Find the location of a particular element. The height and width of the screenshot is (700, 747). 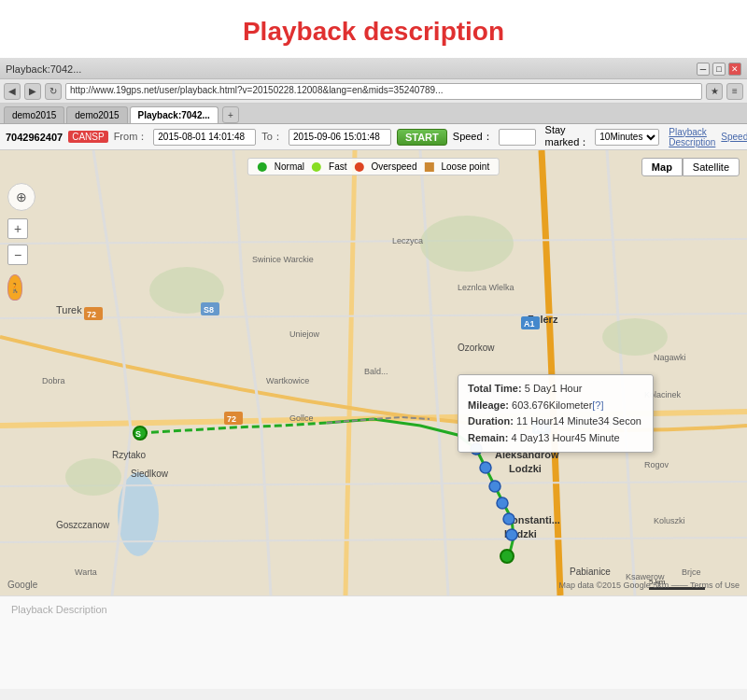

svg-text: Rogov is located at coordinates (657, 465).